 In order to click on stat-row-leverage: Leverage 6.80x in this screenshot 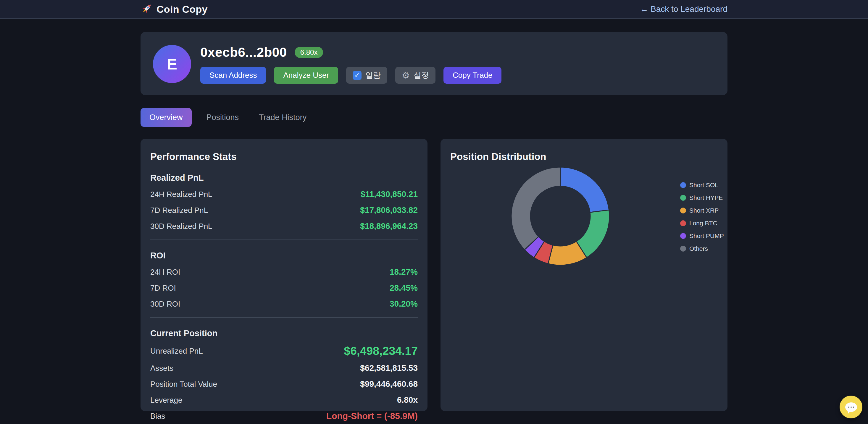, I will do `click(284, 400)`.